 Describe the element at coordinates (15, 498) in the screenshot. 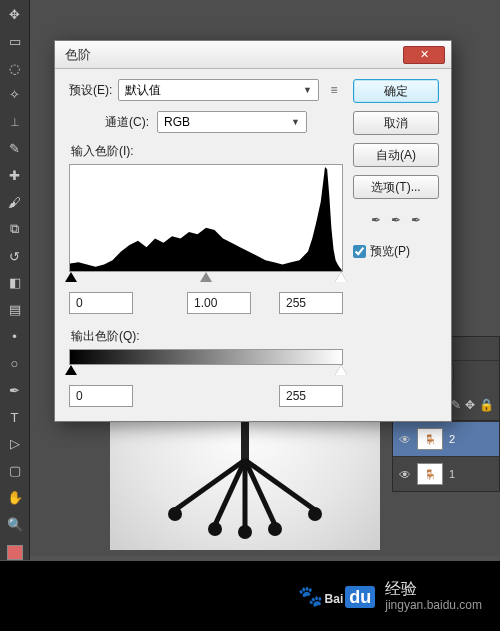

I see `hand-tool-icon: ✋` at that location.